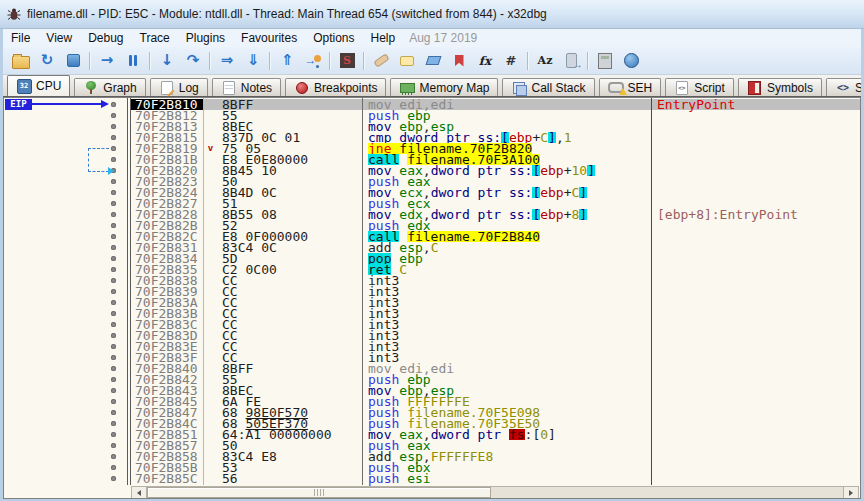  What do you see at coordinates (605, 61) in the screenshot?
I see `calculator-button` at bounding box center [605, 61].